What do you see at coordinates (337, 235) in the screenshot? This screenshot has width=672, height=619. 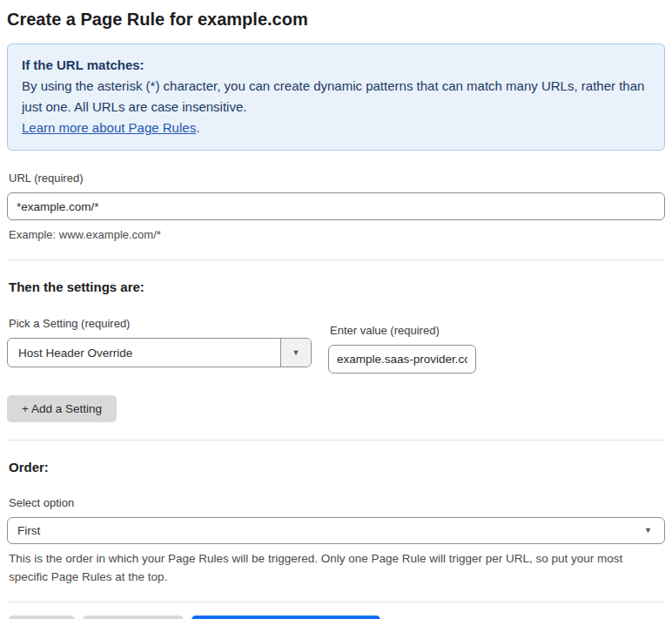 I see `url-example-helper: Example: www.example.com/*` at bounding box center [337, 235].